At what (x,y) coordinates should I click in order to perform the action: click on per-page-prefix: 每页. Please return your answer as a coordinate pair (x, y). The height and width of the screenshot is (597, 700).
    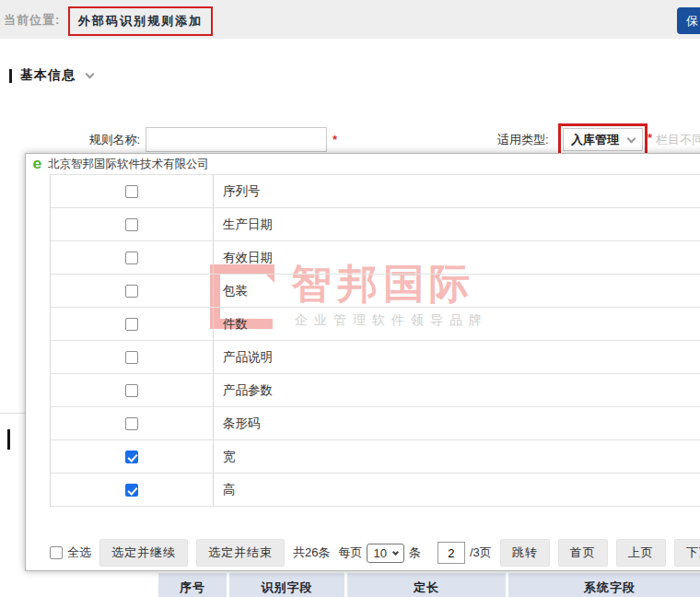
    Looking at the image, I should click on (350, 553).